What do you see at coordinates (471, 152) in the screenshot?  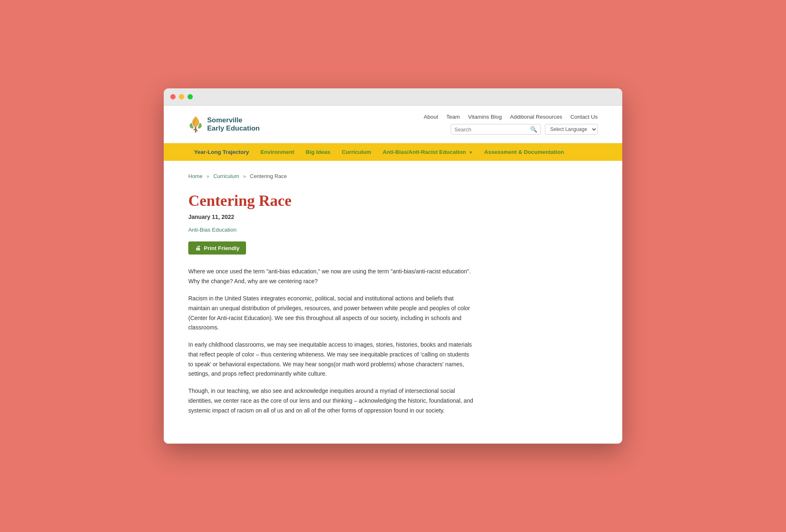 I see `dropdown-arrow-icon: ▼` at bounding box center [471, 152].